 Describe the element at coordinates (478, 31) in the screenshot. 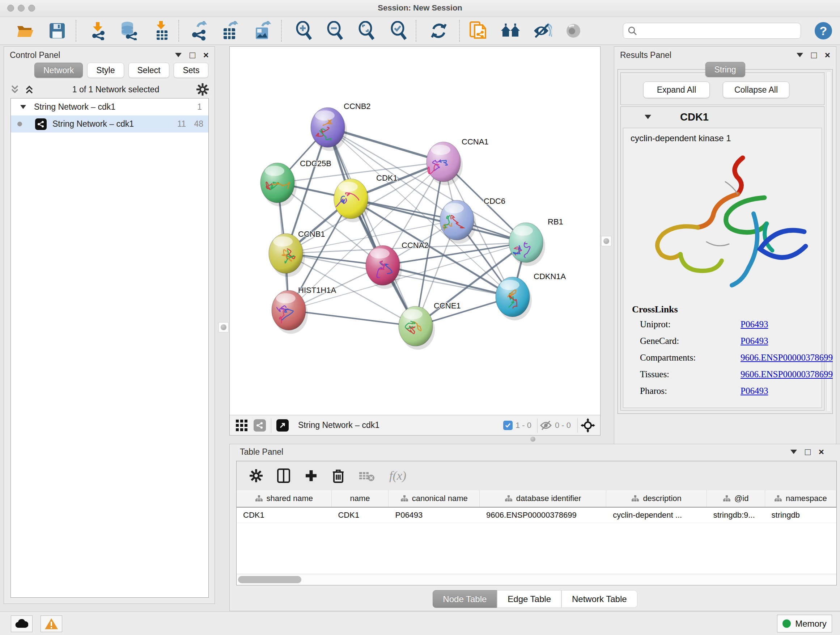

I see `copy-network-button` at that location.